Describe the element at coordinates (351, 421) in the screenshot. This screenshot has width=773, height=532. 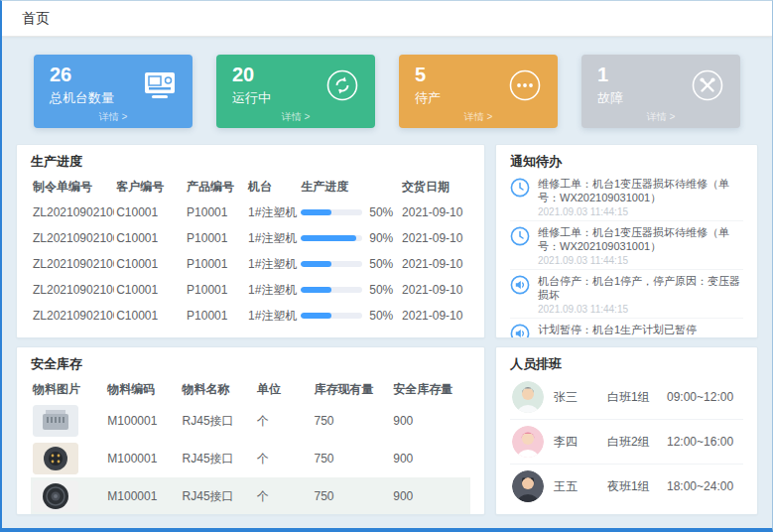
I see `on-hand-cell: 750` at that location.